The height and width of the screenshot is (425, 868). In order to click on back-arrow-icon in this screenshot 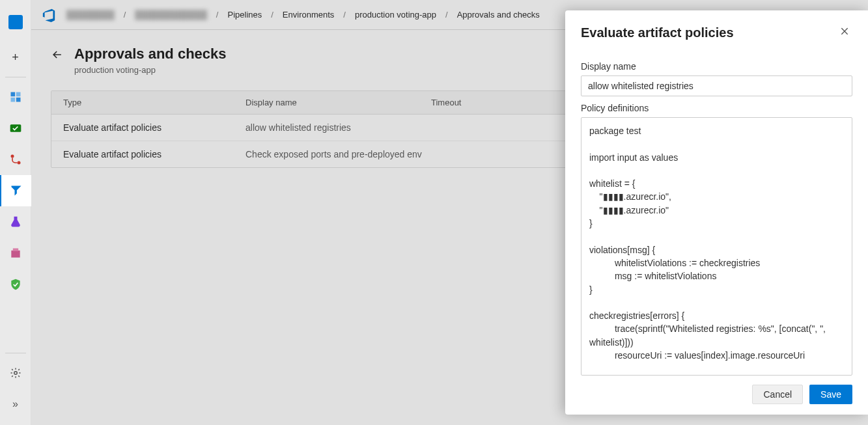, I will do `click(57, 55)`.